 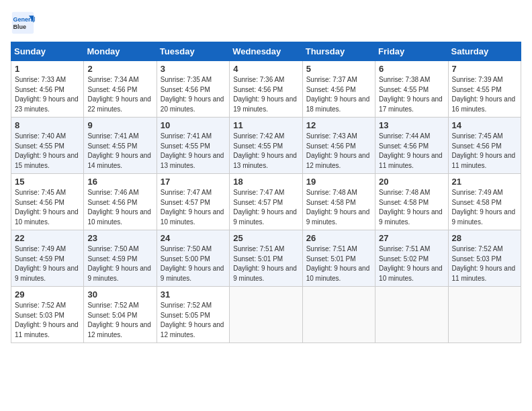 I want to click on calendar-cell: 16Sunrise: 7:46 AMSunset: 4:56 PMDayligh…, so click(x=120, y=202).